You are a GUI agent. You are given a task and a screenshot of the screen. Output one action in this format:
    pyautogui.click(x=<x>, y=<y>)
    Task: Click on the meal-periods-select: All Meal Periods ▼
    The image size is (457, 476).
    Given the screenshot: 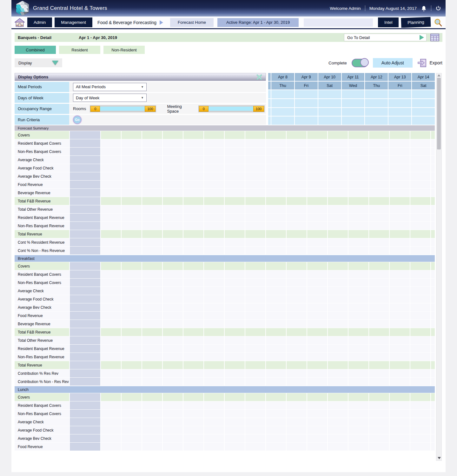 What is the action you would take?
    pyautogui.click(x=110, y=87)
    